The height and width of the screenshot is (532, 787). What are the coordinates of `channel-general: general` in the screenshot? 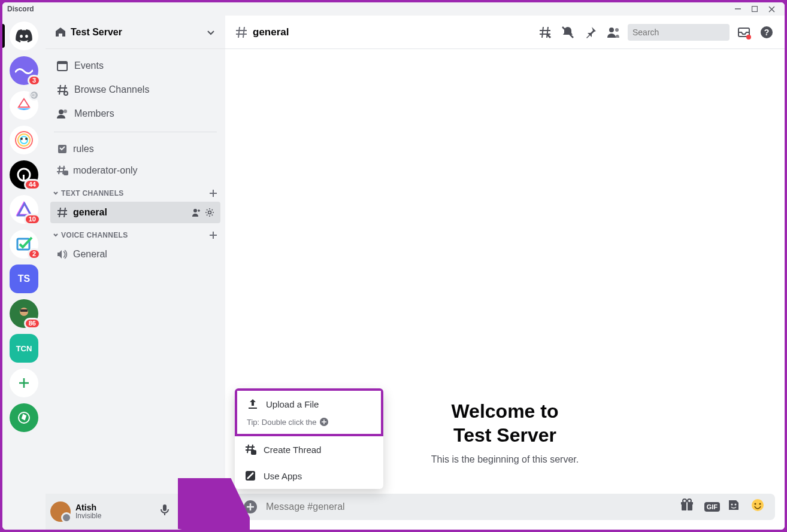 It's located at (135, 212).